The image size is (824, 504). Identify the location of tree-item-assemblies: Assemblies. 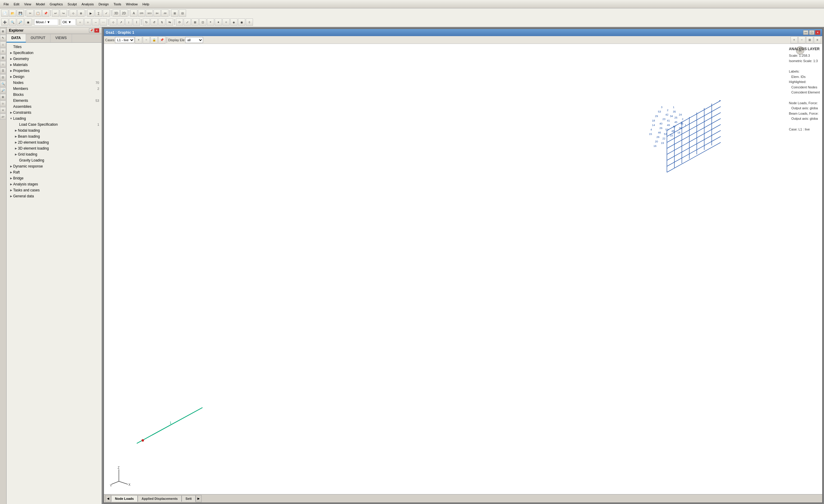
(54, 107).